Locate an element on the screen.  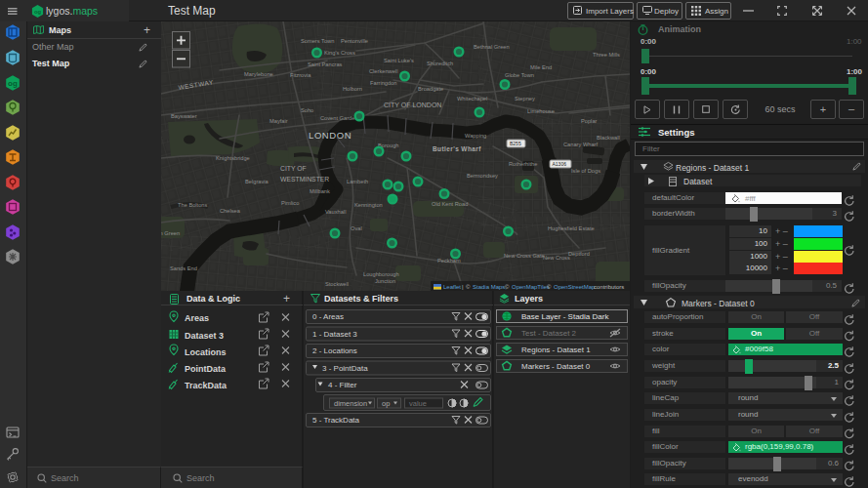
svg-text: CITY OF LONDON is located at coordinates (412, 105).